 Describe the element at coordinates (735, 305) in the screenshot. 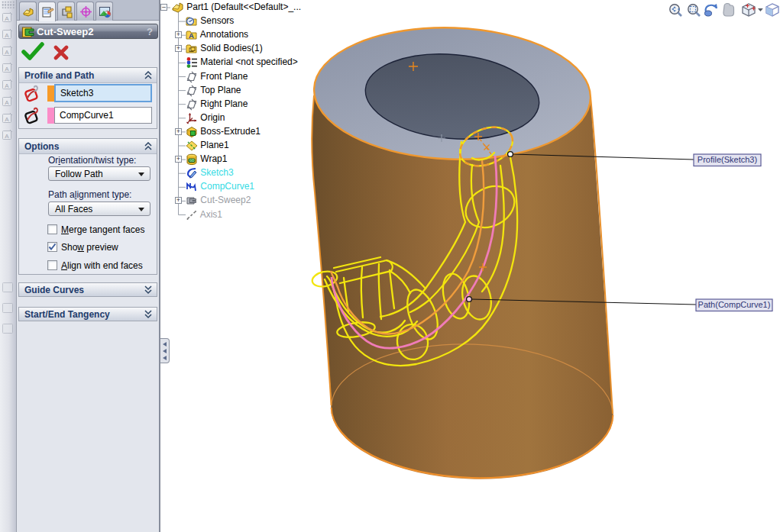

I see `svg-text: Path(CompCurve1)` at that location.